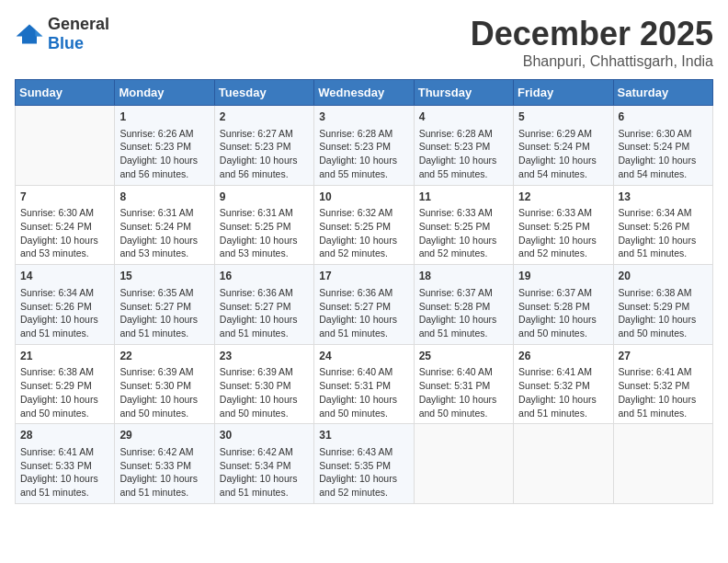 Image resolution: width=728 pixels, height=563 pixels. Describe the element at coordinates (64, 197) in the screenshot. I see `day-number: 7` at that location.